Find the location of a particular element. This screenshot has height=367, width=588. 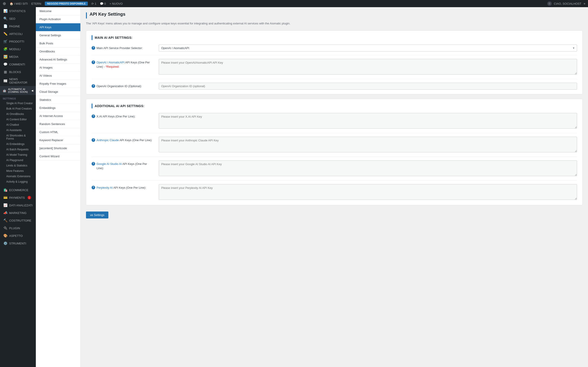

sidebar-item-articoli: ✏️ ARTICOLI is located at coordinates (18, 34).